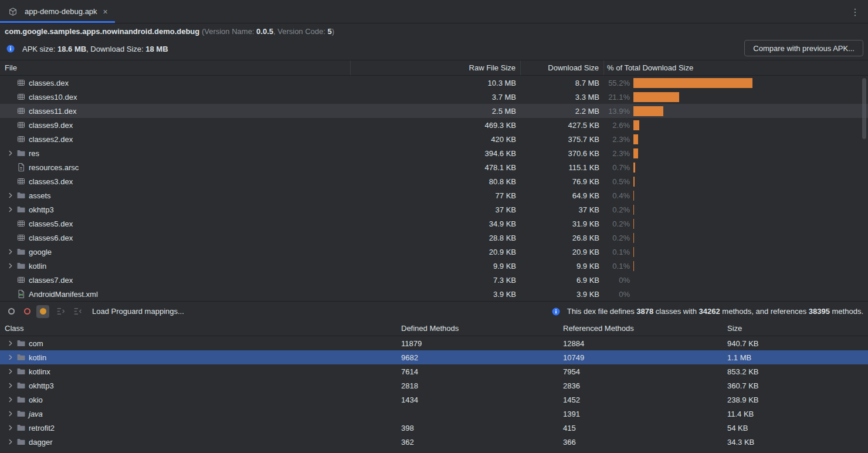 The width and height of the screenshot is (868, 453). Describe the element at coordinates (434, 125) in the screenshot. I see `file-table-row: classes9.dex 469.3 KB 427.5 KB 2.6%` at that location.